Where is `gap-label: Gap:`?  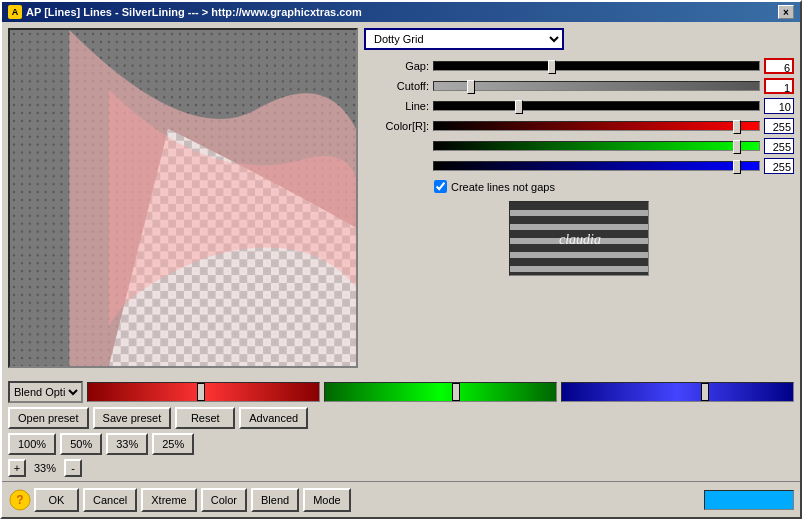 gap-label: Gap: is located at coordinates (396, 66).